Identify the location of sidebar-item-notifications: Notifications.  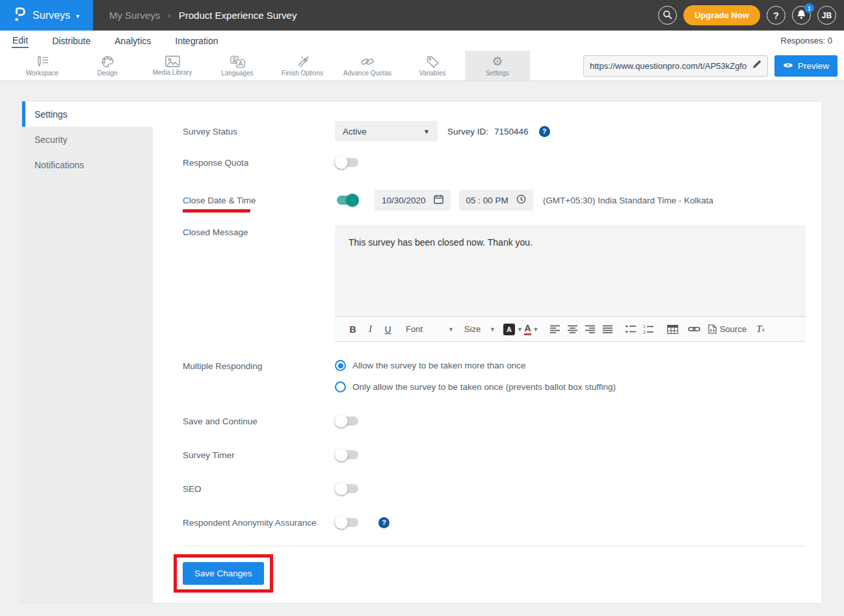
(87, 165).